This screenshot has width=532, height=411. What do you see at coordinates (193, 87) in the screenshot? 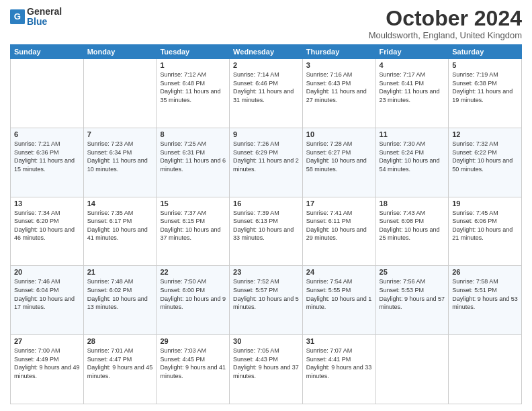
I see `day-info: Sunrise: 7:12 AM Sunset: 6:48 PM Dayligh…` at bounding box center [193, 87].